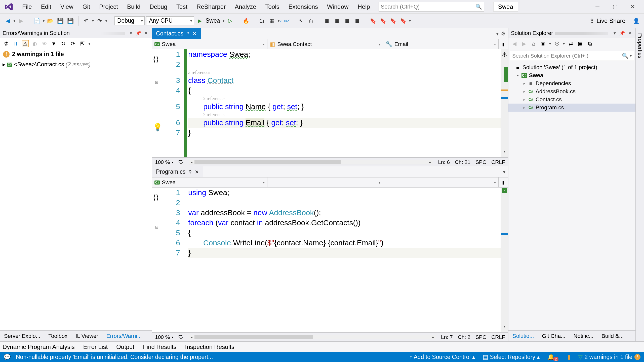 The height and width of the screenshot is (362, 644). Describe the element at coordinates (210, 347) in the screenshot. I see `tab-inspection-results: Inspection Results` at that location.